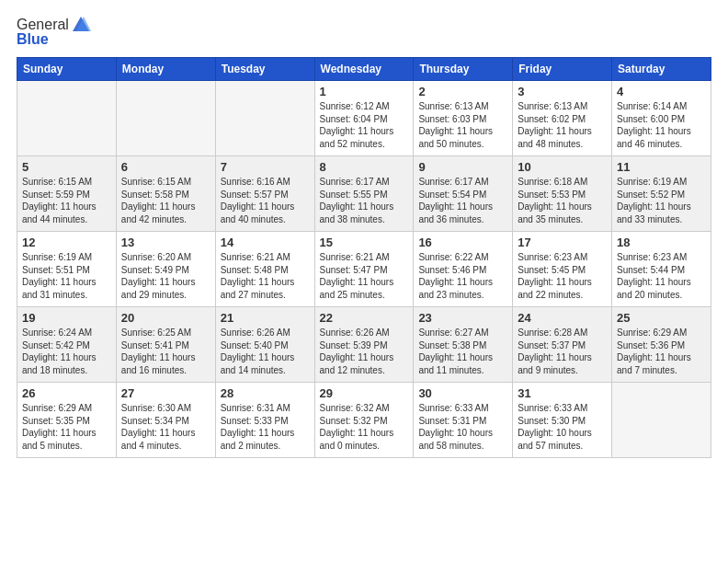 The height and width of the screenshot is (563, 728). Describe the element at coordinates (265, 420) in the screenshot. I see `calendar-cell: 28Sunrise: 6:31 AMSunset: 5:33 PMDayligh…` at that location.